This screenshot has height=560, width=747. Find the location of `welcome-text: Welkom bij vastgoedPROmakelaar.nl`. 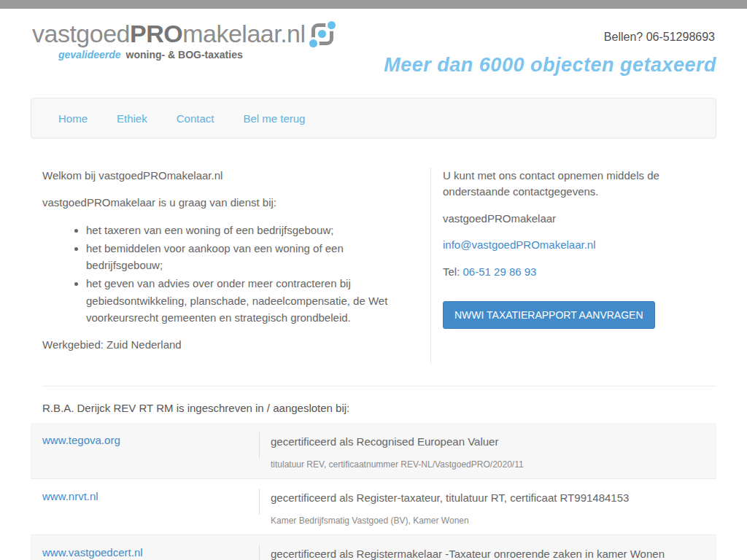

welcome-text: Welkom bij vastgoedPROmakelaar.nl is located at coordinates (229, 176).